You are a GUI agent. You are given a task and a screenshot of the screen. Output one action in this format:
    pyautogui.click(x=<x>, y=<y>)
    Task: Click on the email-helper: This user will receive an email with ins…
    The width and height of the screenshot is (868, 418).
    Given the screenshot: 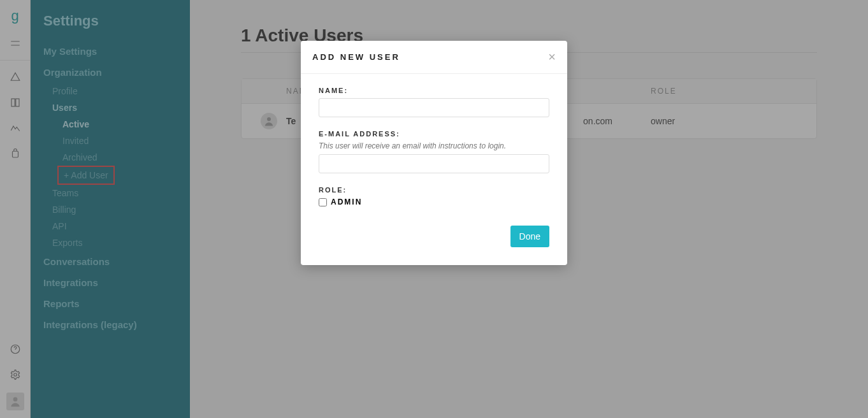 What is the action you would take?
    pyautogui.click(x=434, y=146)
    